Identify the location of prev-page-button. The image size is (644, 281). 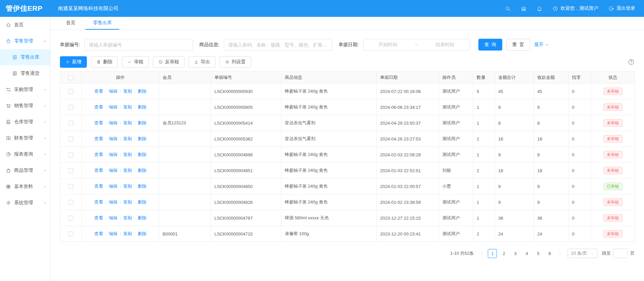
(482, 253).